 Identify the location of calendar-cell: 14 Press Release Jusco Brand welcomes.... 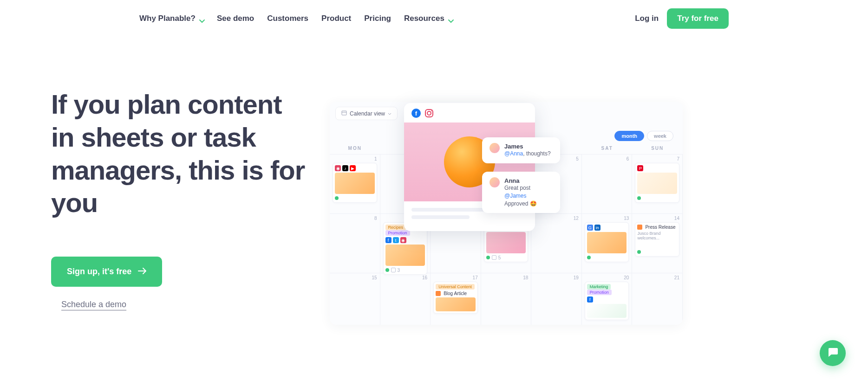
(658, 244).